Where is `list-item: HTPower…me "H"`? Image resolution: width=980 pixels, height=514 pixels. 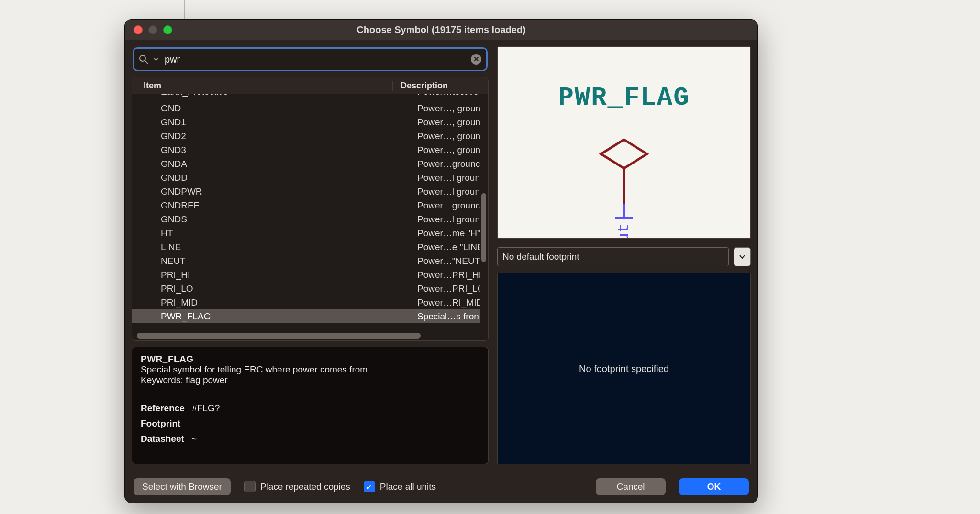
list-item: HTPower…me "H" is located at coordinates (306, 233).